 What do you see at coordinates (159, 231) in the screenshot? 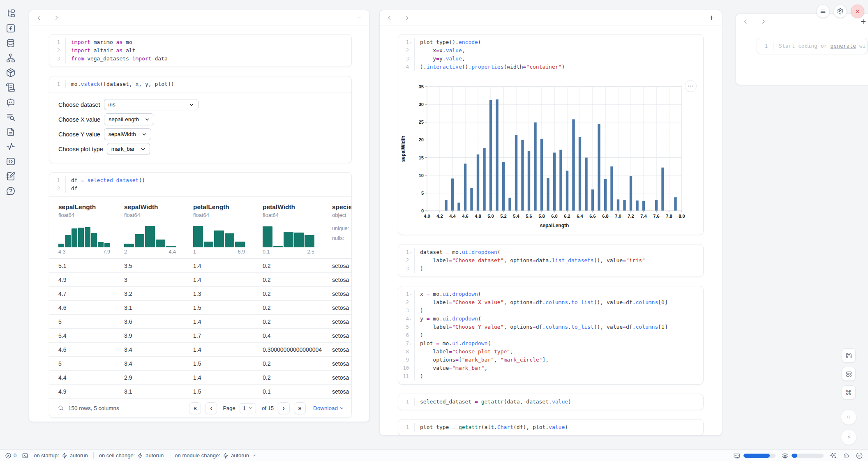
I see `column-header-sepalWidth: sepalWidthfloat6424.4` at bounding box center [159, 231].